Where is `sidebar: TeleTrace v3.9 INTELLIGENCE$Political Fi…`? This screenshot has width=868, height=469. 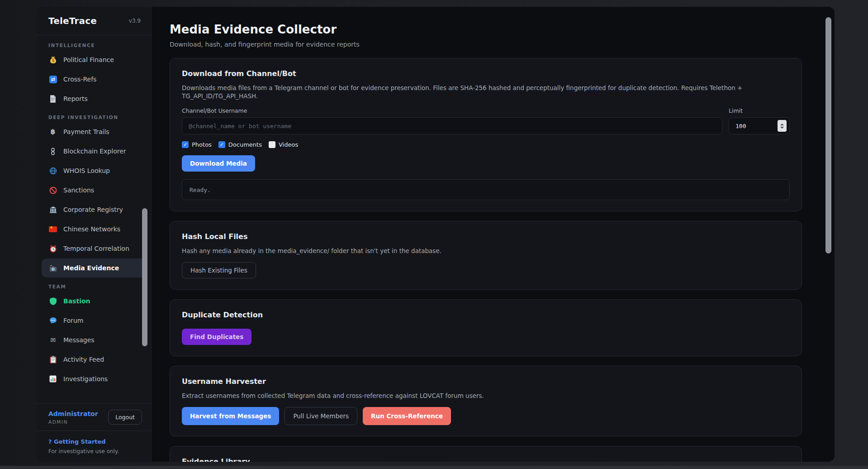 sidebar: TeleTrace v3.9 INTELLIGENCE$Political Fi… is located at coordinates (94, 234).